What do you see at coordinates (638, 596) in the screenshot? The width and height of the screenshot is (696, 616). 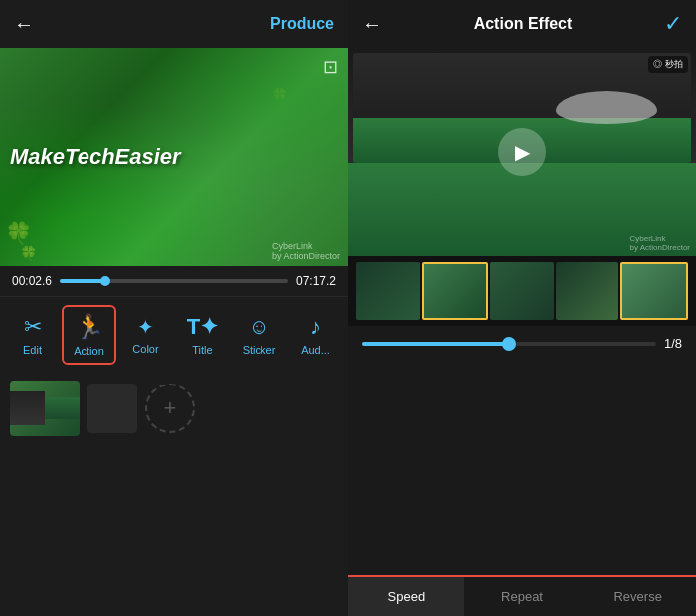 I see `tab-reverse: Reverse` at bounding box center [638, 596].